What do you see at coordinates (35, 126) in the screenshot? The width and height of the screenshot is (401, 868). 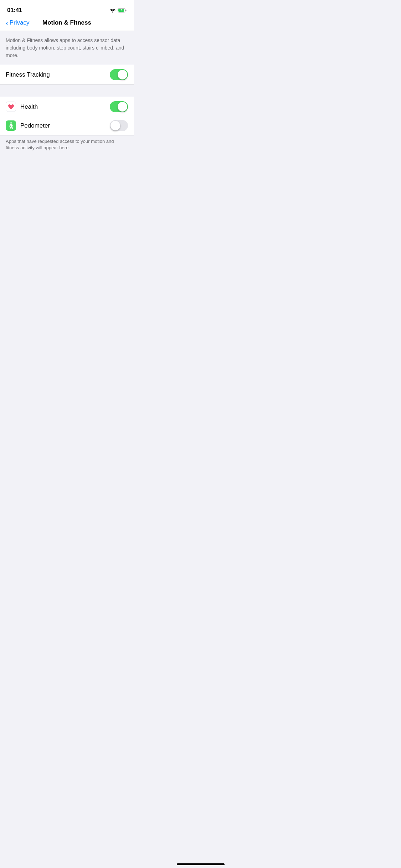 I see `pedometer-label: Pedometer` at bounding box center [35, 126].